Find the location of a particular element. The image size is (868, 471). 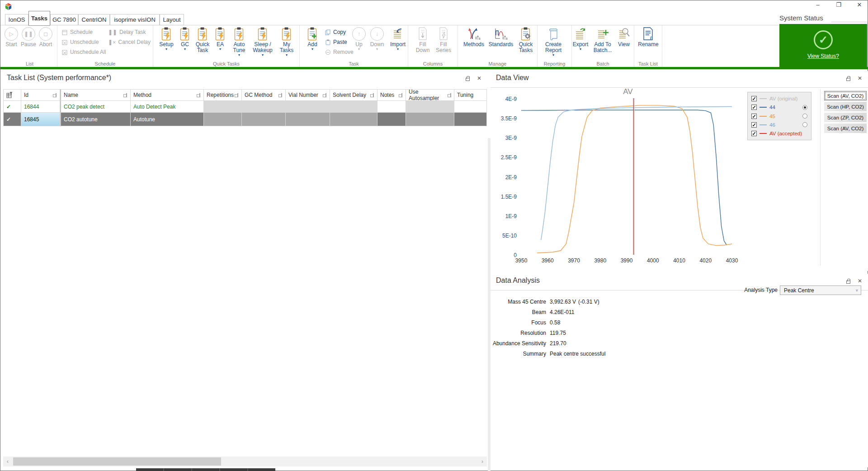

export-button: Export is located at coordinates (580, 43).